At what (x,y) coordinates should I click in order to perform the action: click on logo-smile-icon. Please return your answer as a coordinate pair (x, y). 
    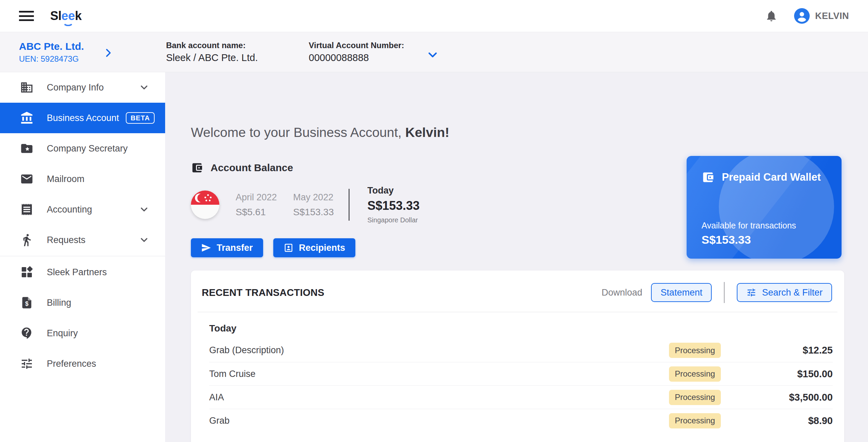
    Looking at the image, I should click on (68, 24).